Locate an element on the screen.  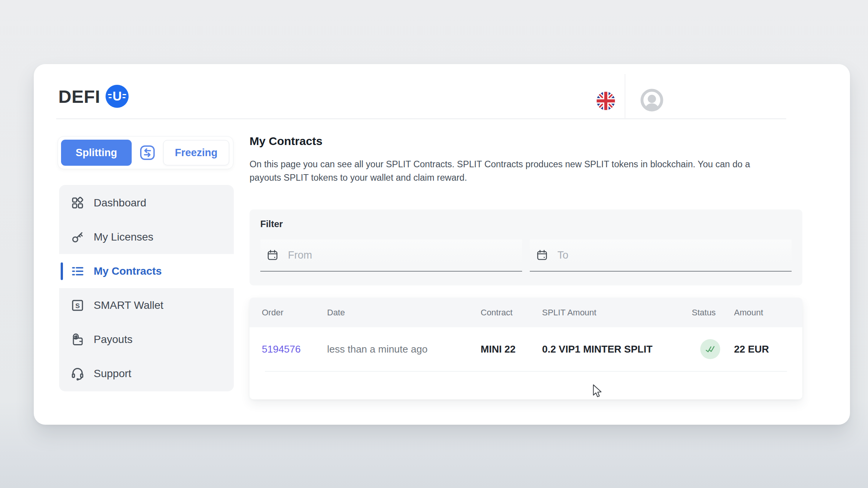
date-to-field is located at coordinates (661, 256).